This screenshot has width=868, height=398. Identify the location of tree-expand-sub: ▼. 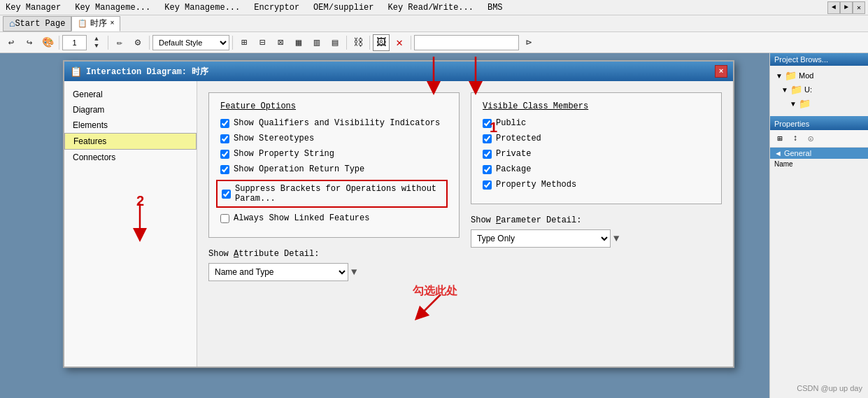
(793, 104).